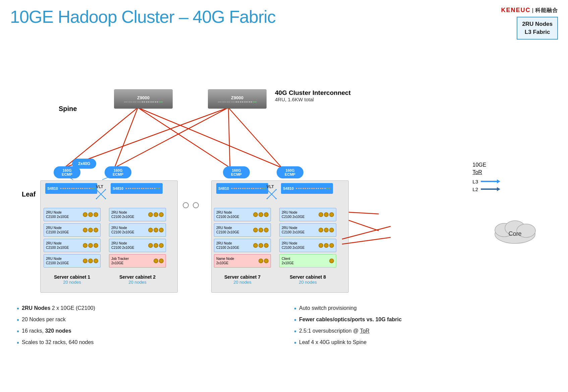 The height and width of the screenshot is (392, 568). I want to click on bullet-right-4: • Leaf 4 x 40G uplink to Spine, so click(422, 343).